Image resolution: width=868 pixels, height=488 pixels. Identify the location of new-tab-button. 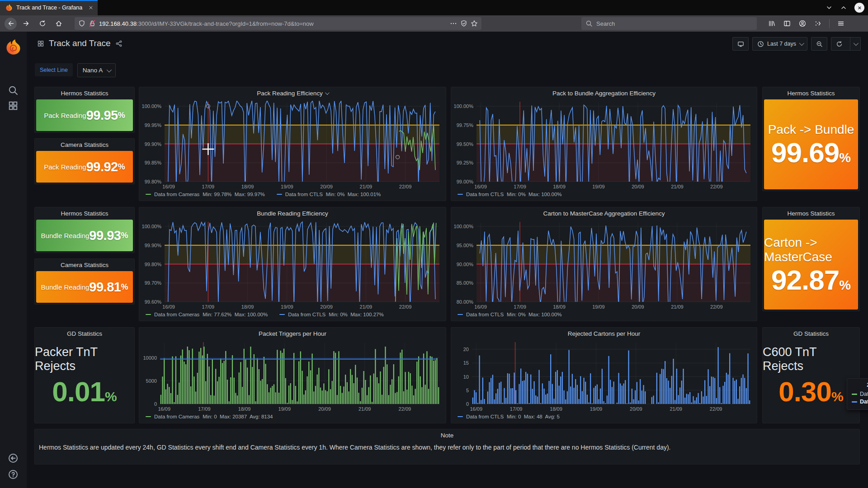
(103, 8).